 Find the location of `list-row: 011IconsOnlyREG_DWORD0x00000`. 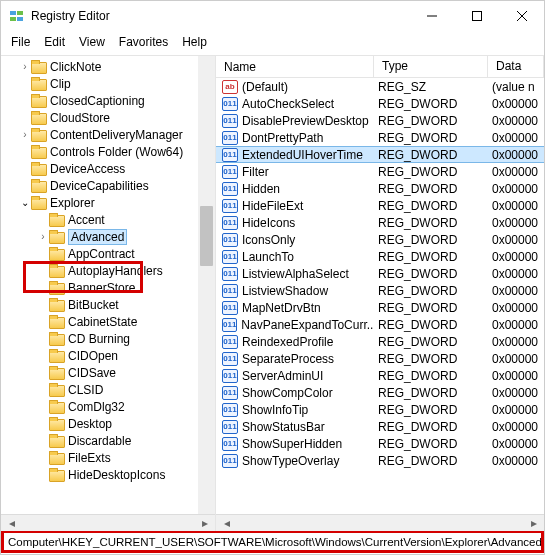

list-row: 011IconsOnlyREG_DWORD0x00000 is located at coordinates (380, 240).